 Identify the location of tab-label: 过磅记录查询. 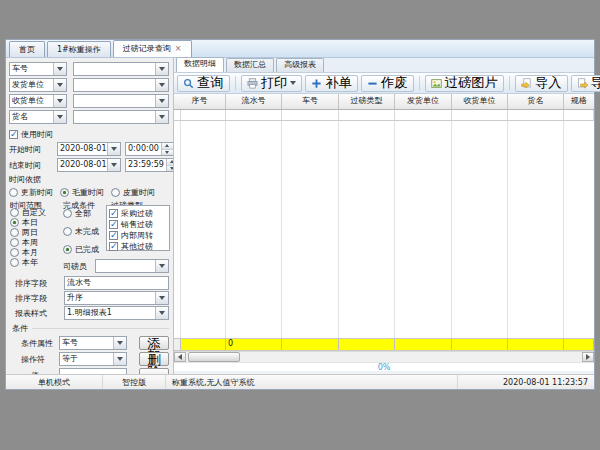
(147, 49).